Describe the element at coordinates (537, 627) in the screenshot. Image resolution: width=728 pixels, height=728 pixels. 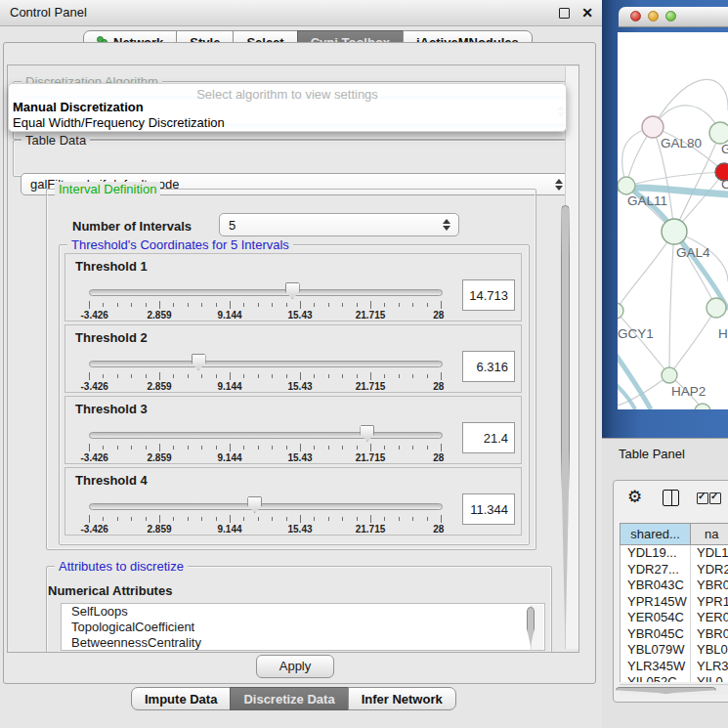
I see `attributes-scrollbar` at that location.